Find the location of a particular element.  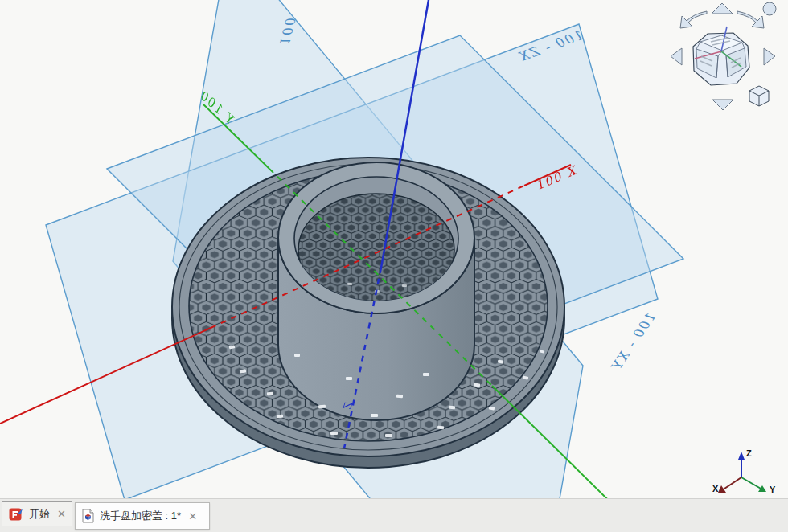

tab-start: 开始 ✕ is located at coordinates (37, 514).